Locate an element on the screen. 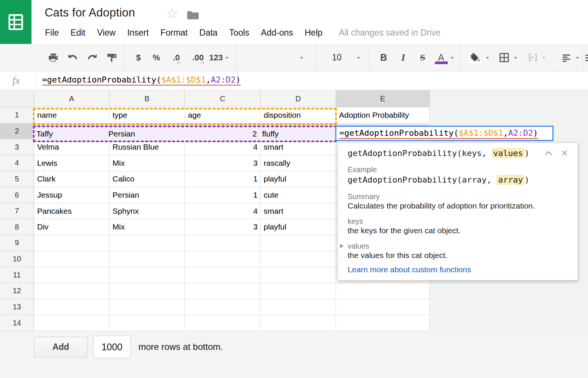 This screenshot has height=378, width=588. cell-C5: 1 is located at coordinates (223, 179).